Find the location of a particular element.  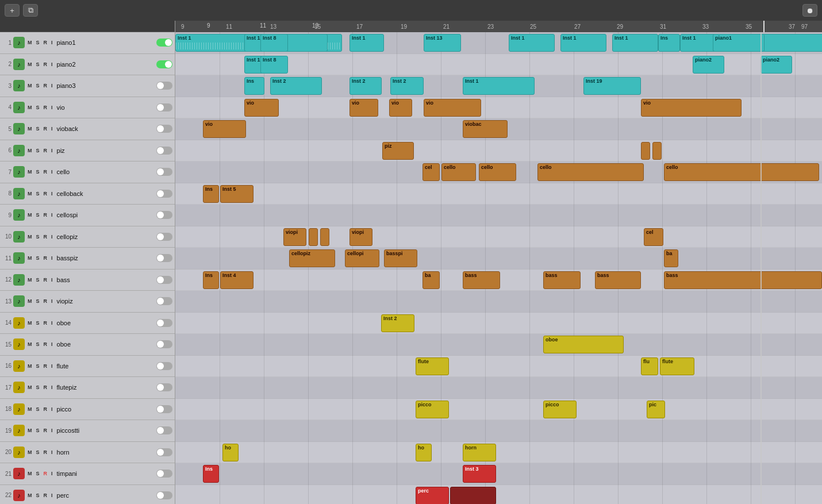

clip-celloback-inst5: Inst 5 is located at coordinates (237, 194).